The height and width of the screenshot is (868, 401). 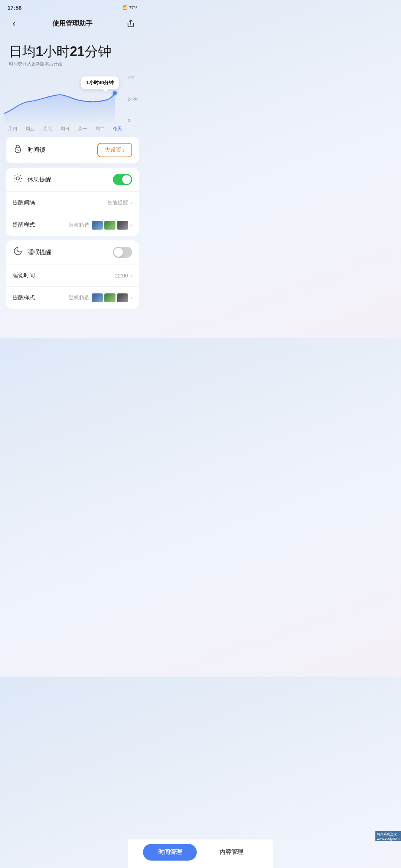 What do you see at coordinates (100, 83) in the screenshot?
I see `chart-tooltip: 1小时49分钟` at bounding box center [100, 83].